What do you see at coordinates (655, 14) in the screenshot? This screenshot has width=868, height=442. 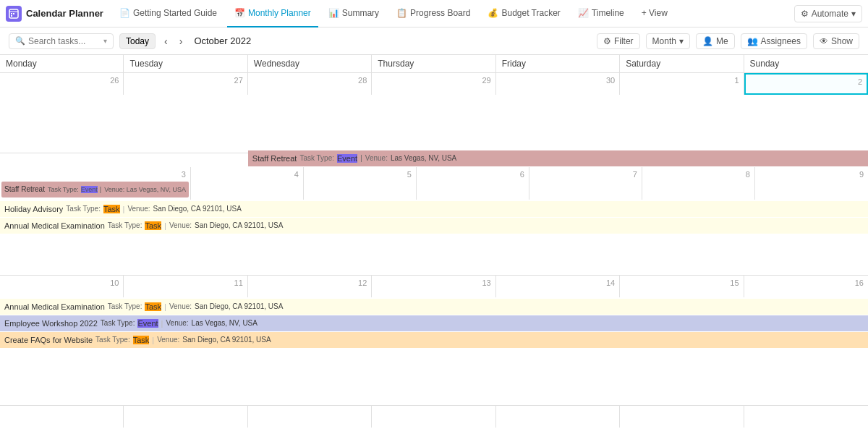 I see `tab-view: + View` at bounding box center [655, 14].